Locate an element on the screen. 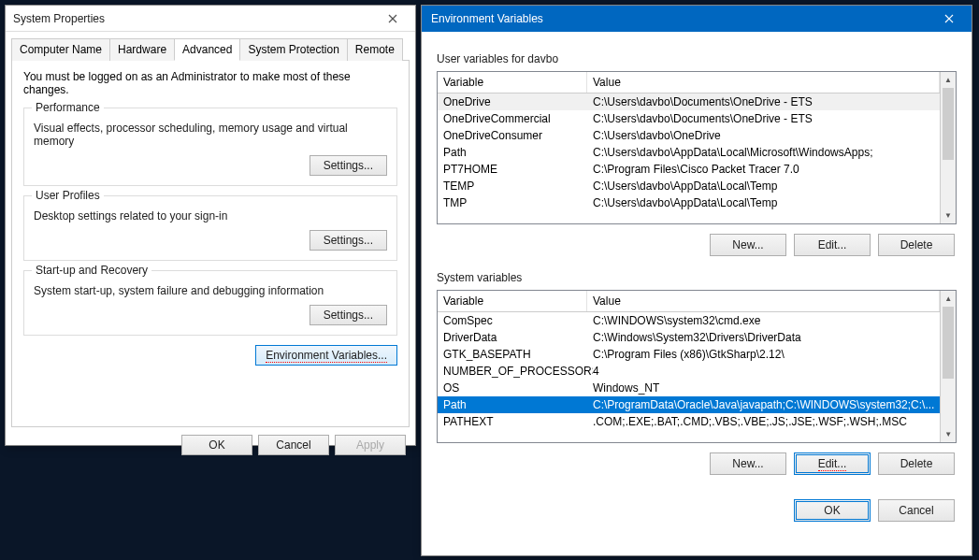 This screenshot has width=979, height=560. user-profiles-title: User Profiles is located at coordinates (67, 195).